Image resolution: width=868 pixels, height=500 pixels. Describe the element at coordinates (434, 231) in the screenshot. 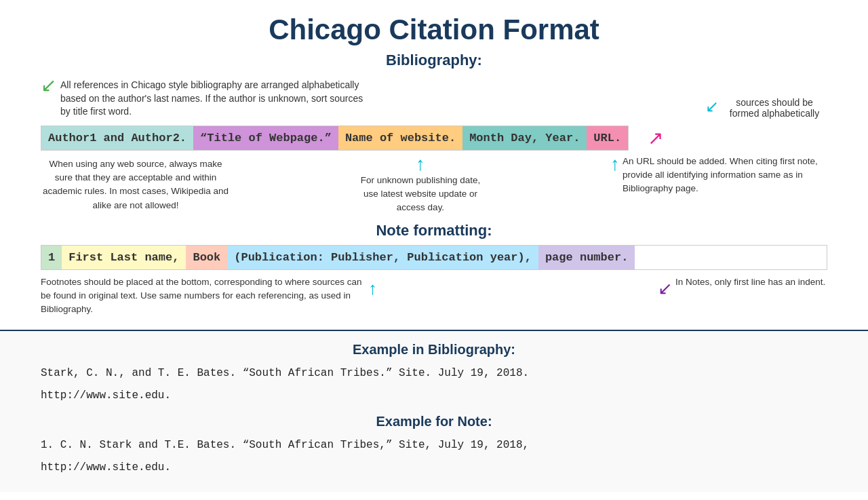

I see `note-heading: Note formatting:` at that location.